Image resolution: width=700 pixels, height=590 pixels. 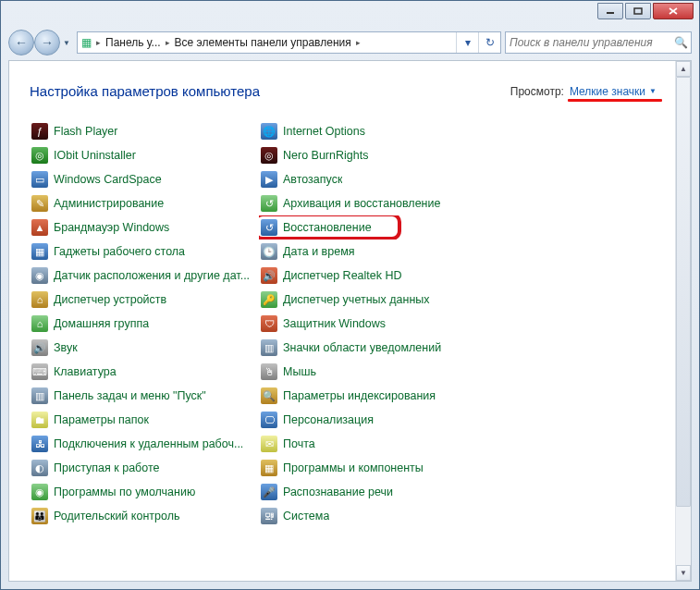 What do you see at coordinates (141, 492) in the screenshot?
I see `control-panel-item: ◉Программы по умолчанию` at bounding box center [141, 492].